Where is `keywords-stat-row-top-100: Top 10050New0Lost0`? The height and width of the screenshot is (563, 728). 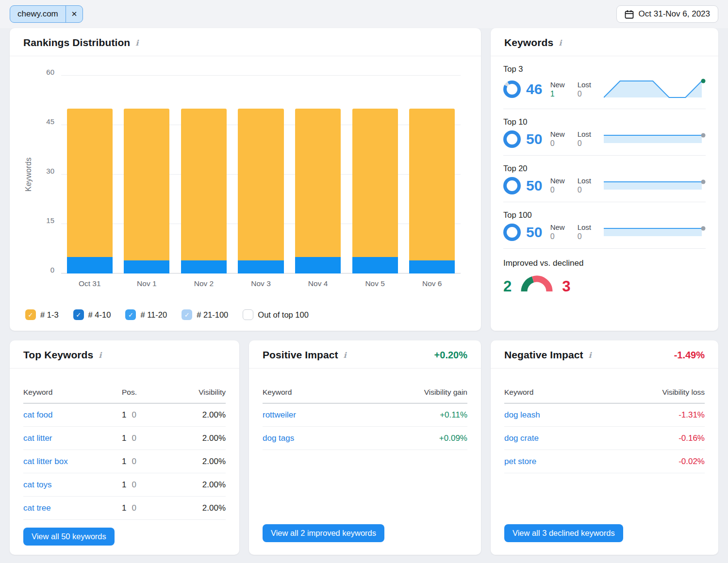
keywords-stat-row-top-100: Top 10050New0Lost0 is located at coordinates (605, 225).